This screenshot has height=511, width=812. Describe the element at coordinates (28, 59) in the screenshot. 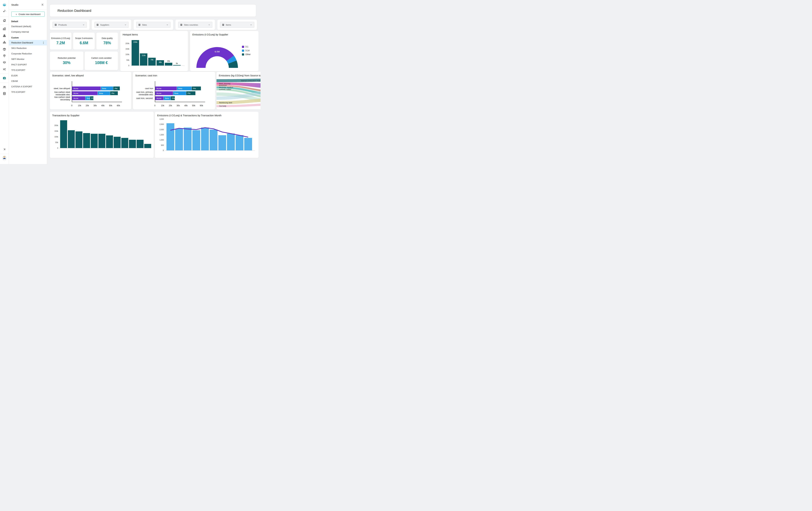

I see `sidebar-item-sbti-monitor: SBTI Monitor` at that location.